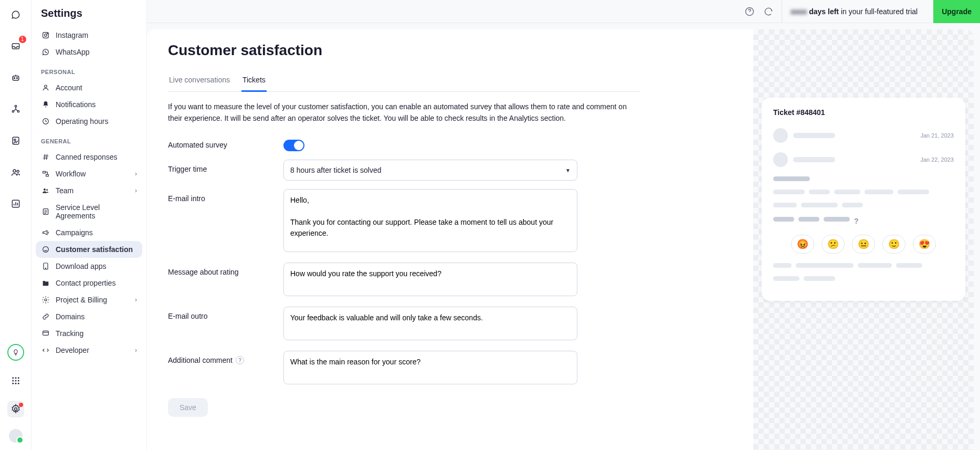 This screenshot has height=450, width=980. I want to click on sidebar-item-notifications: Notifications, so click(89, 104).